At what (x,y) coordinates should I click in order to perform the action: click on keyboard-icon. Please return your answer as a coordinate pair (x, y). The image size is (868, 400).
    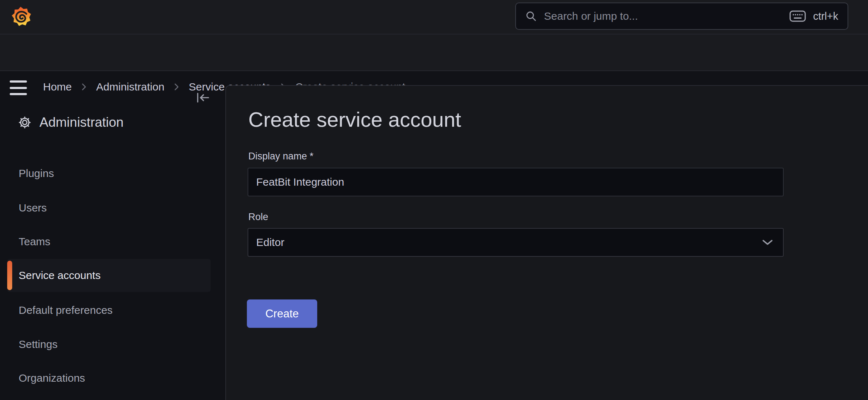
    Looking at the image, I should click on (798, 16).